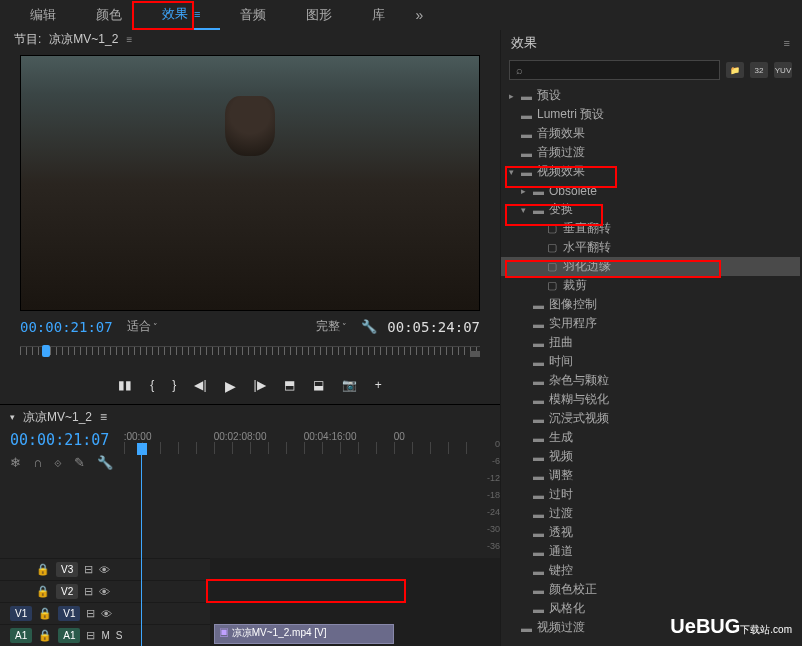 The height and width of the screenshot is (646, 802). What do you see at coordinates (650, 532) in the screenshot?
I see `tree-item-透视: ▬透视` at bounding box center [650, 532].